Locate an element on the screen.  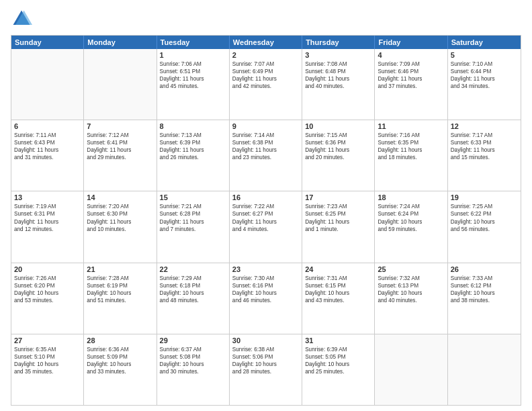
cell-line: Sunset: 6:16 PM is located at coordinates (266, 286).